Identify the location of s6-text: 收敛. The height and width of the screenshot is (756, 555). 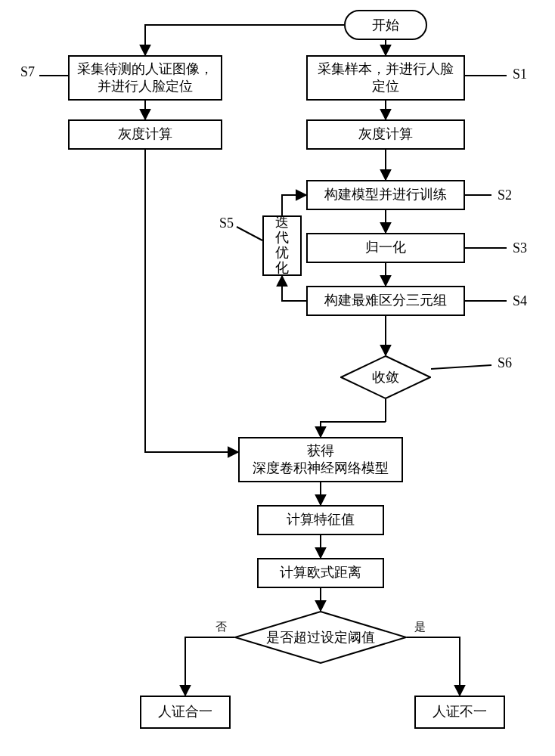
(386, 377).